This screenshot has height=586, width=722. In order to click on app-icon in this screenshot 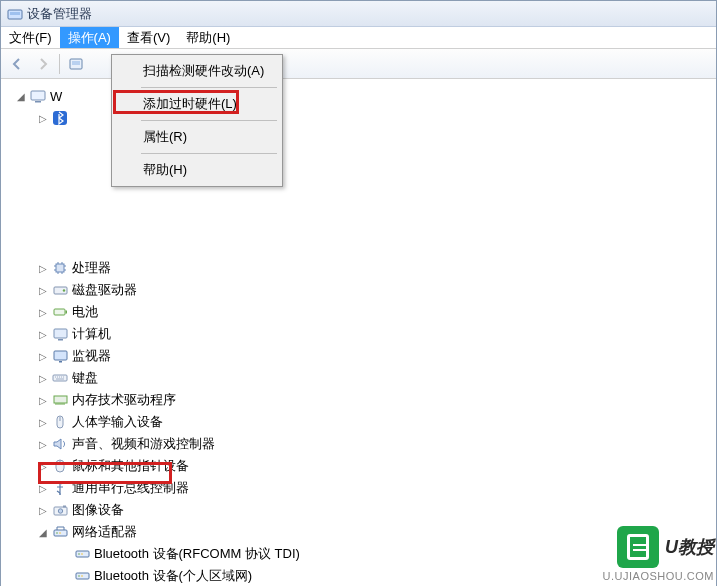, I will do `click(15, 14)`.